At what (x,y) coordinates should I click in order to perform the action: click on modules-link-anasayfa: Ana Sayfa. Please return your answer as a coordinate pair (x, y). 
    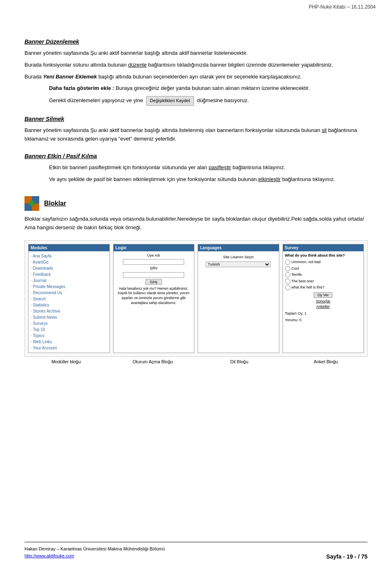
    Looking at the image, I should click on (69, 256).